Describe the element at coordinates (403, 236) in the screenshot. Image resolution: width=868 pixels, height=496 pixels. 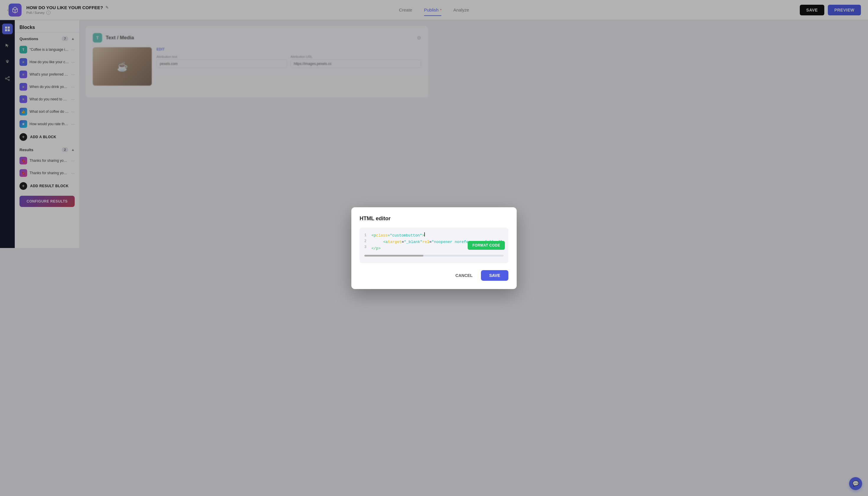
I see `code-line-1: <p class = "custombutton" >` at that location.